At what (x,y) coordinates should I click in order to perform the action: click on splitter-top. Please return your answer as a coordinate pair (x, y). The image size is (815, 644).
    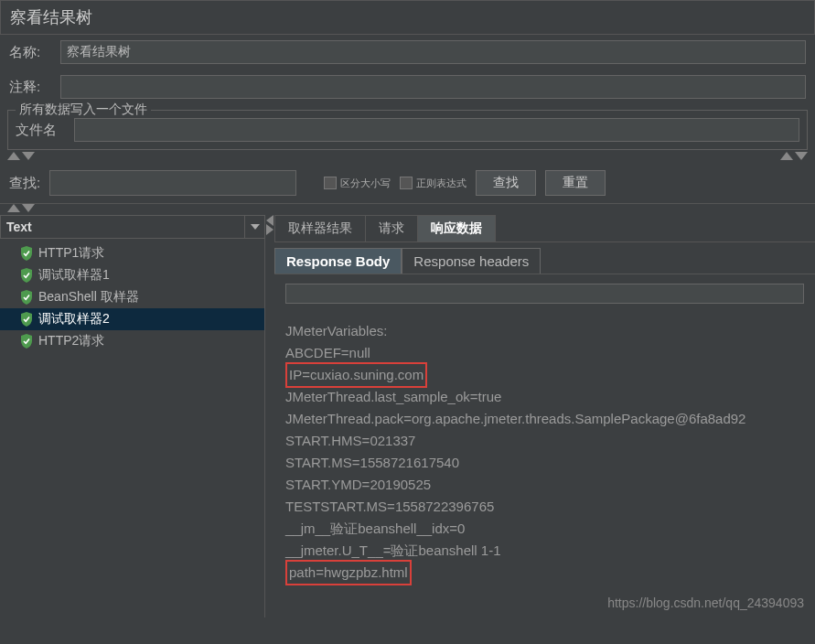
    Looking at the image, I should click on (408, 157).